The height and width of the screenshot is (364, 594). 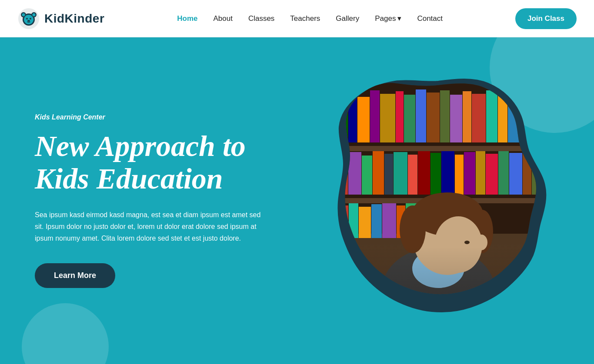 What do you see at coordinates (310, 18) in the screenshot?
I see `nav-links: Home About Classes Teachers Gallery Page…` at bounding box center [310, 18].